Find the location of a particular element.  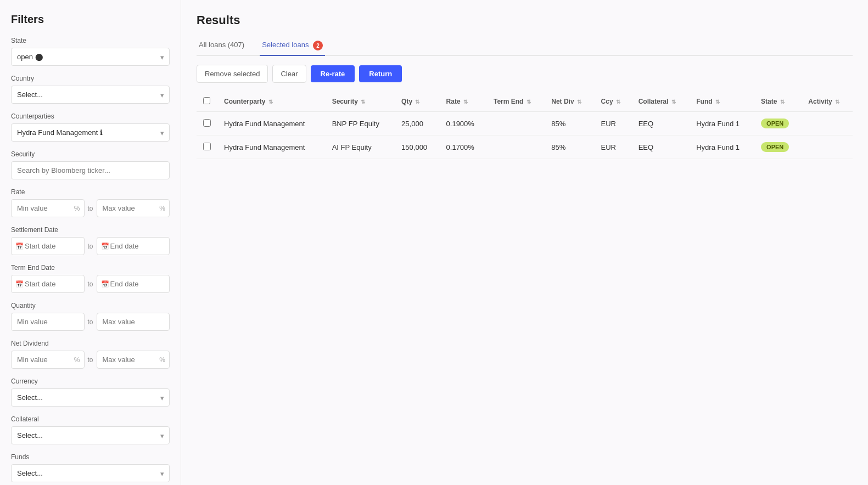

state-filter-group: State open ⬤ closed is located at coordinates (90, 52).